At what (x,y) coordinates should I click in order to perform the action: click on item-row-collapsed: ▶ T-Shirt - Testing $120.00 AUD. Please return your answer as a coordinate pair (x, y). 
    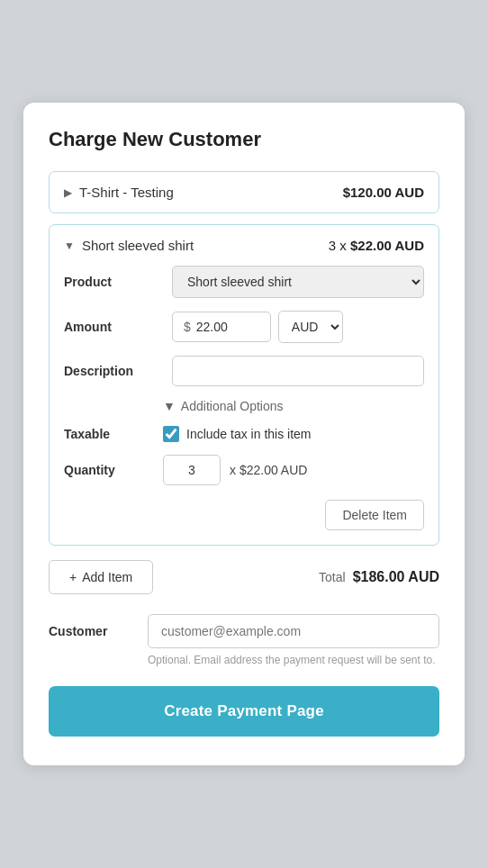
    Looking at the image, I should click on (244, 193).